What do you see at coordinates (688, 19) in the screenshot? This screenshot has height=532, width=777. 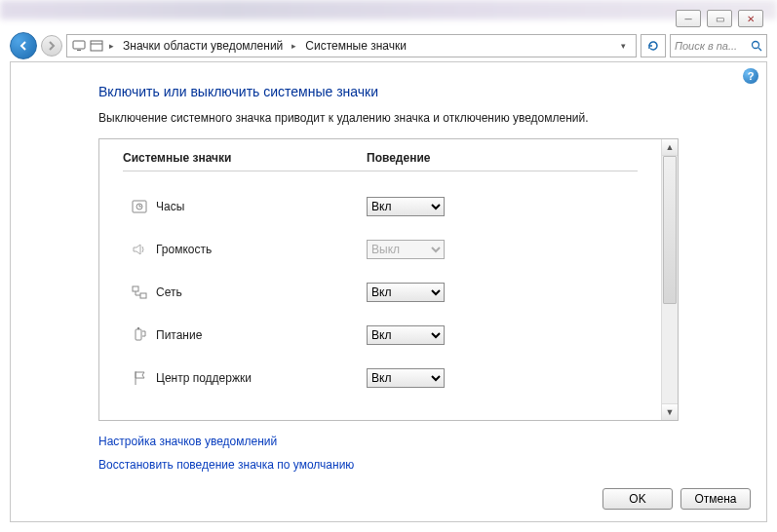 I see `minimize-button: ─` at bounding box center [688, 19].